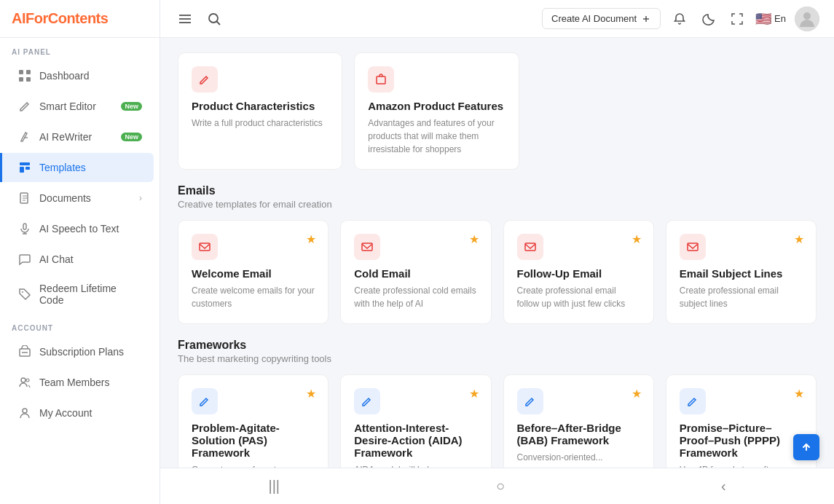 The image size is (834, 504). What do you see at coordinates (741, 274) in the screenshot?
I see `email-subject-title: Email Subject Lines` at bounding box center [741, 274].